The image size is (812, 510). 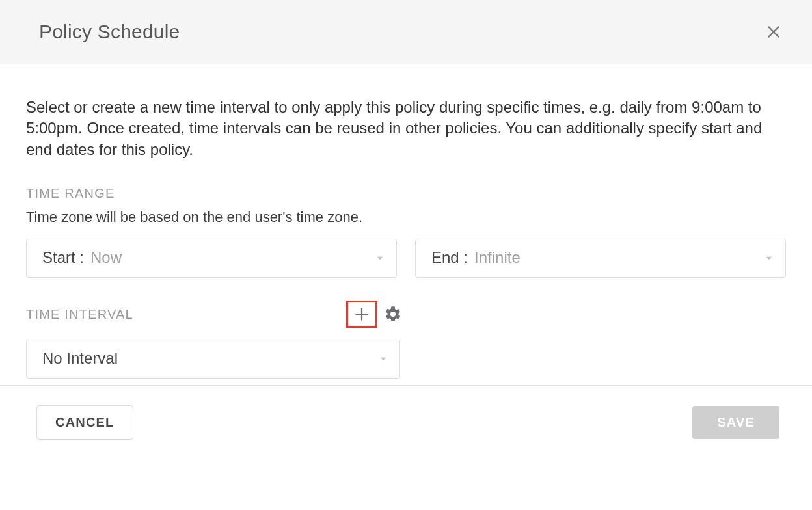 I want to click on timezone-note: Time zone will be based on the end user'…, so click(x=406, y=217).